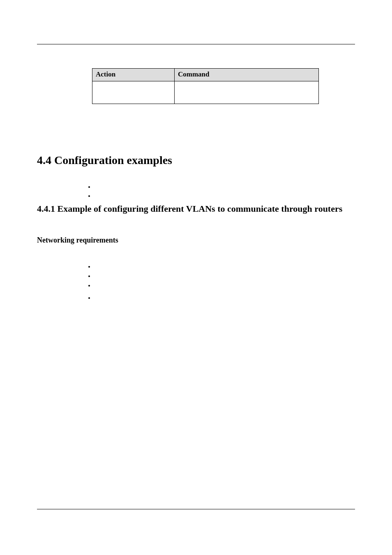 This screenshot has height=555, width=392. Describe the element at coordinates (205, 93) in the screenshot. I see `table-row` at that location.